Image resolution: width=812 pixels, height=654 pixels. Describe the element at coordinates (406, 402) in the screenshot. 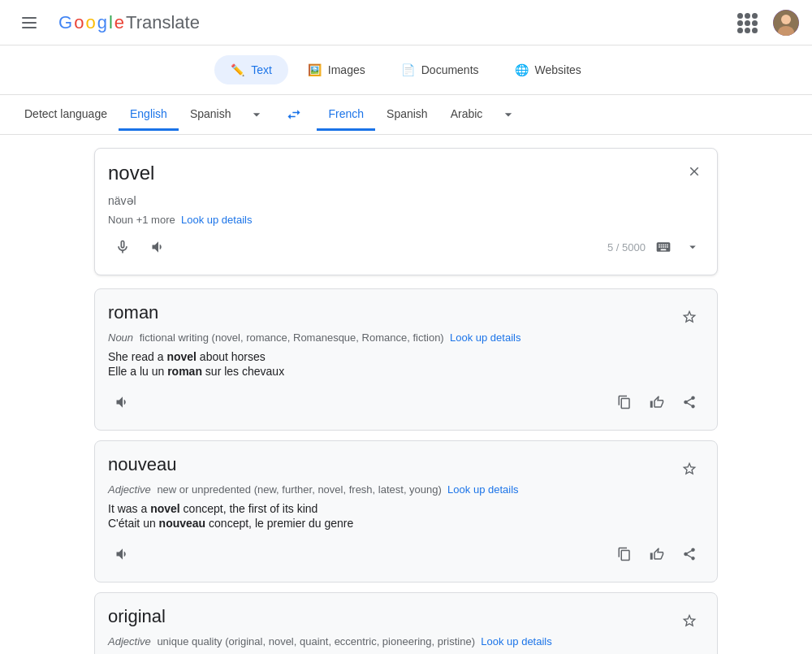

I see `card-actions-roman` at that location.